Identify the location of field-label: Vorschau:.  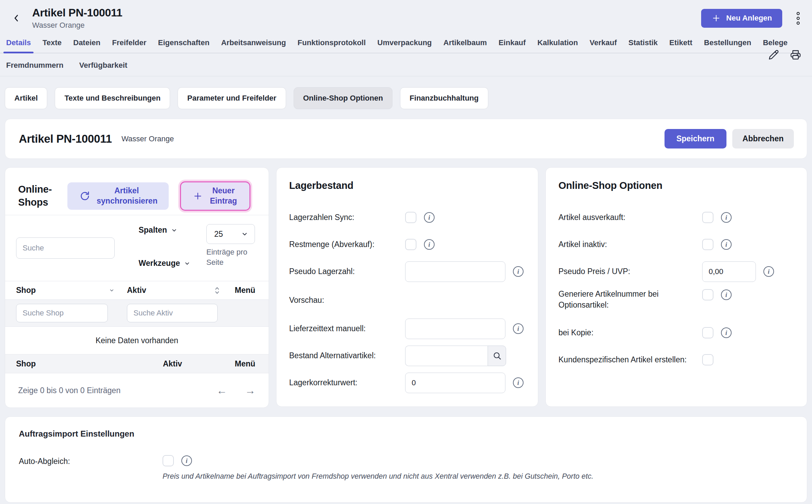
(347, 300).